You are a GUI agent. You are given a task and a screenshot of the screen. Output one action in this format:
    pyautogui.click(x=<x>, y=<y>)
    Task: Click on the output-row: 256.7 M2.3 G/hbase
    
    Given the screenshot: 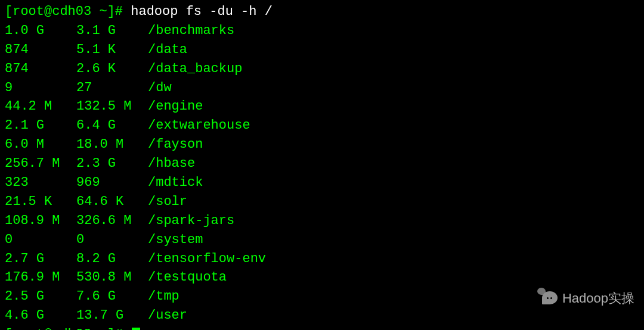 What is the action you would take?
    pyautogui.click(x=322, y=164)
    